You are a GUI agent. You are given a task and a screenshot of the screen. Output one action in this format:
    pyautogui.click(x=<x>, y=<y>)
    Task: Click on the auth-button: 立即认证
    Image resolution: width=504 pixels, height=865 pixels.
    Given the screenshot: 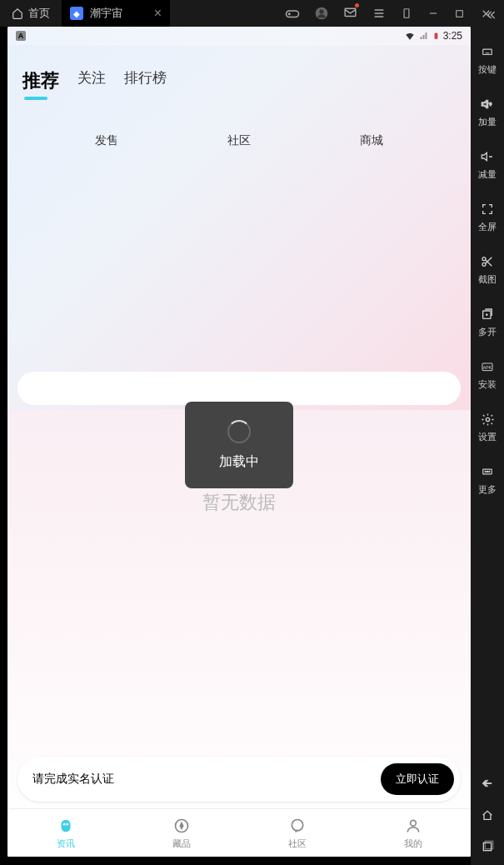 What is the action you would take?
    pyautogui.click(x=417, y=779)
    